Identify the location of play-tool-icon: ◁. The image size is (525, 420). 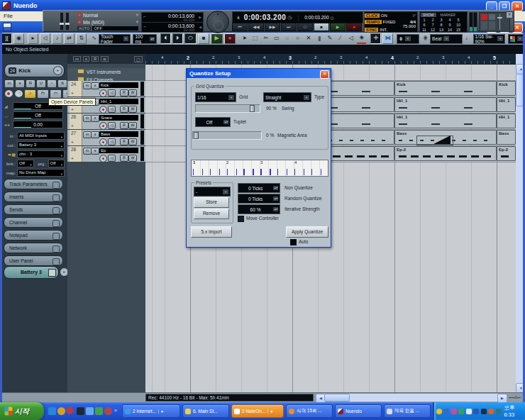
(350, 38).